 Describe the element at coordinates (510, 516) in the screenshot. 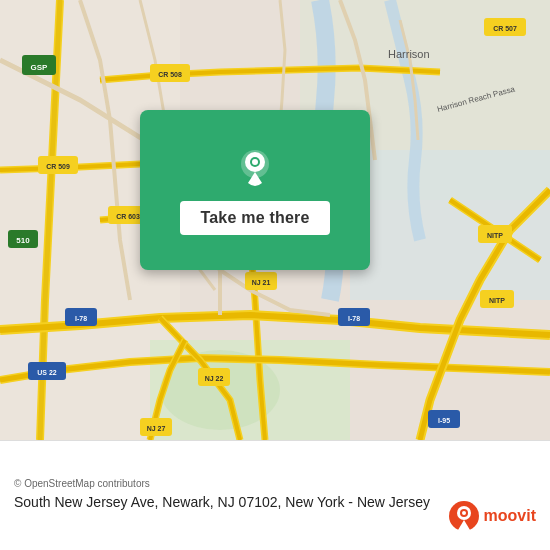

I see `moovit-brand-text: moovit` at that location.